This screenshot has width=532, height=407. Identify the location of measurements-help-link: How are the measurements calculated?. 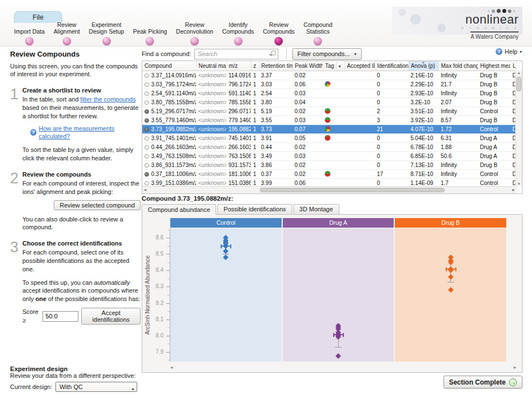
(90, 133).